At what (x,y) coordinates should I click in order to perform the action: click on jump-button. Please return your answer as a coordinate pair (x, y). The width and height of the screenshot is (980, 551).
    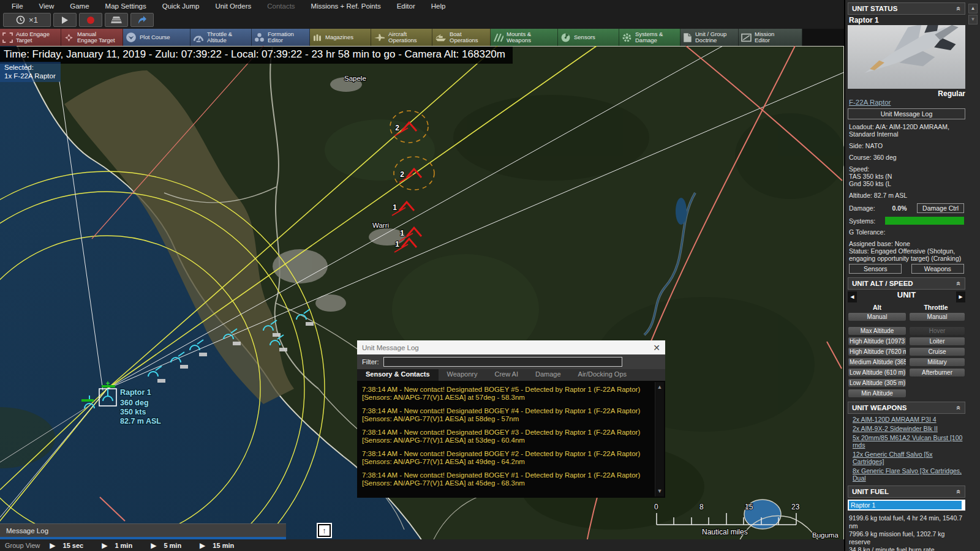
    Looking at the image, I should click on (142, 20).